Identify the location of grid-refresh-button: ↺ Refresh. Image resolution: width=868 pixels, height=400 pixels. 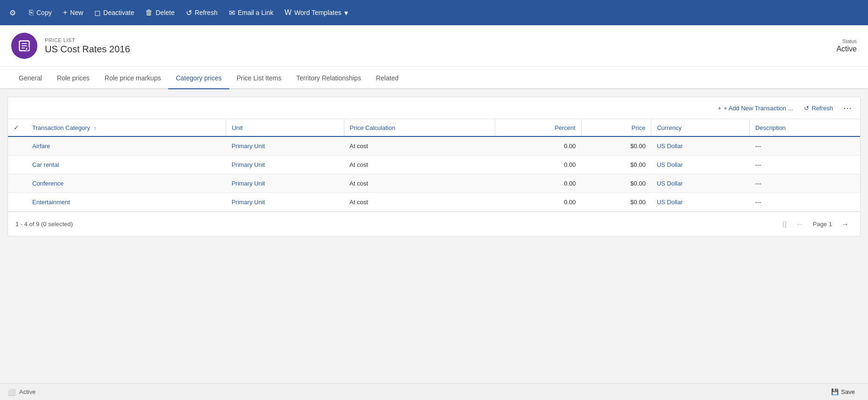
(818, 108).